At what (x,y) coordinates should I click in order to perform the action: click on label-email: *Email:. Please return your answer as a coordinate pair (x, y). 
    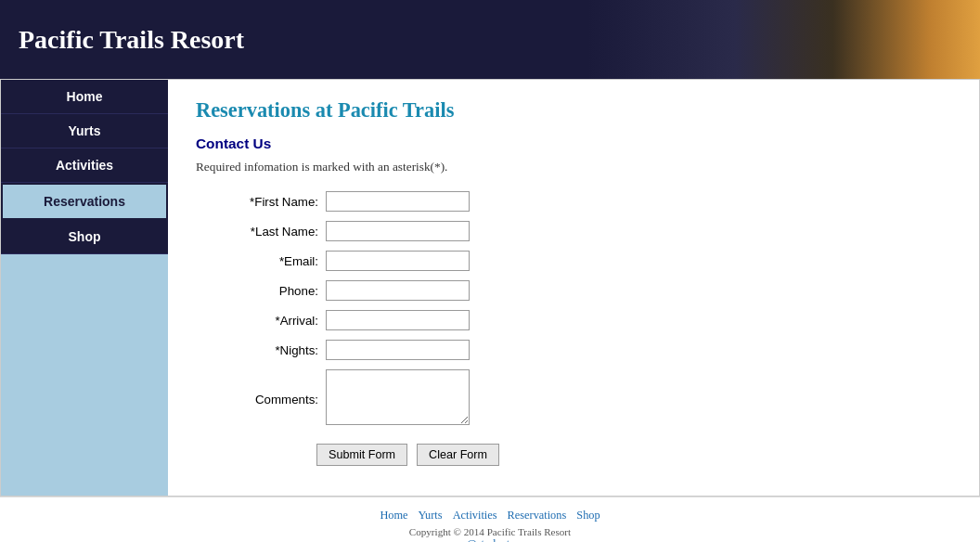
    Looking at the image, I should click on (270, 262).